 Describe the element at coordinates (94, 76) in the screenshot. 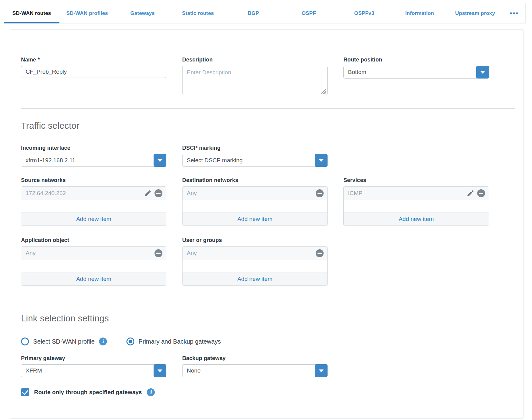

I see `name-field-group: Name *` at that location.